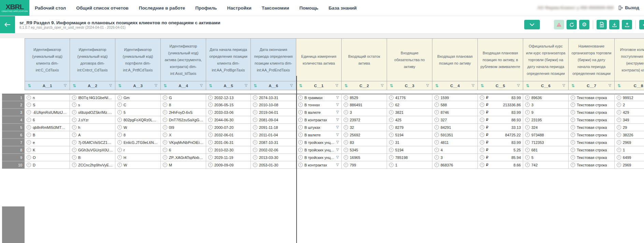  I want to click on cell-C__5: i₽83.99, so click(500, 143).